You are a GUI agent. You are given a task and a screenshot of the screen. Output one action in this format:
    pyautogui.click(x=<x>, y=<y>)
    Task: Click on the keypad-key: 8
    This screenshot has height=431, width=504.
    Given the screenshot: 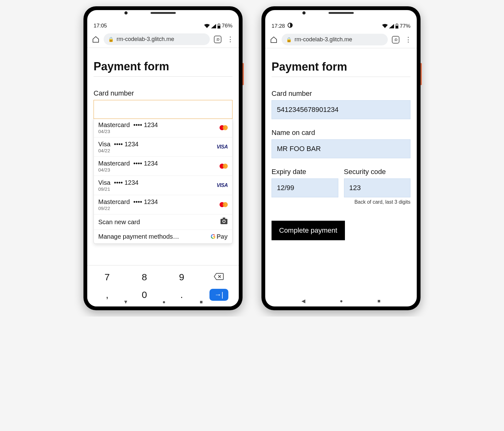 What is the action you would take?
    pyautogui.click(x=144, y=277)
    